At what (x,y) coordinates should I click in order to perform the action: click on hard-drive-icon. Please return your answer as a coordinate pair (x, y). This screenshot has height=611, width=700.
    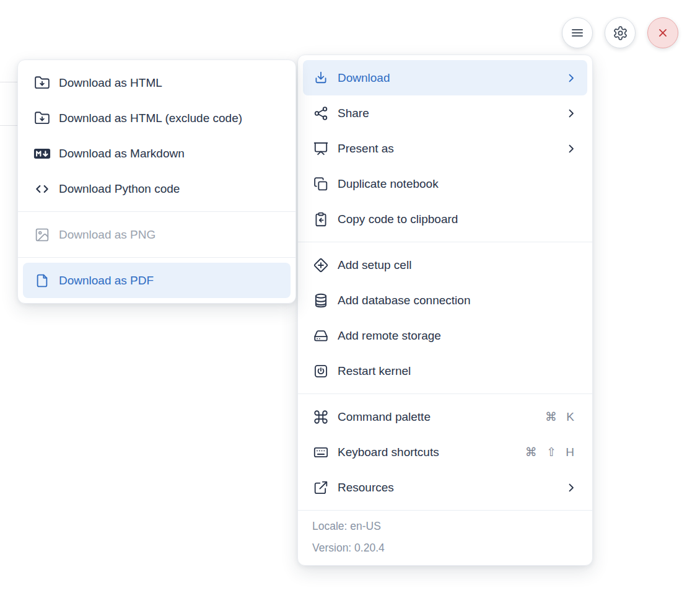
    Looking at the image, I should click on (321, 336).